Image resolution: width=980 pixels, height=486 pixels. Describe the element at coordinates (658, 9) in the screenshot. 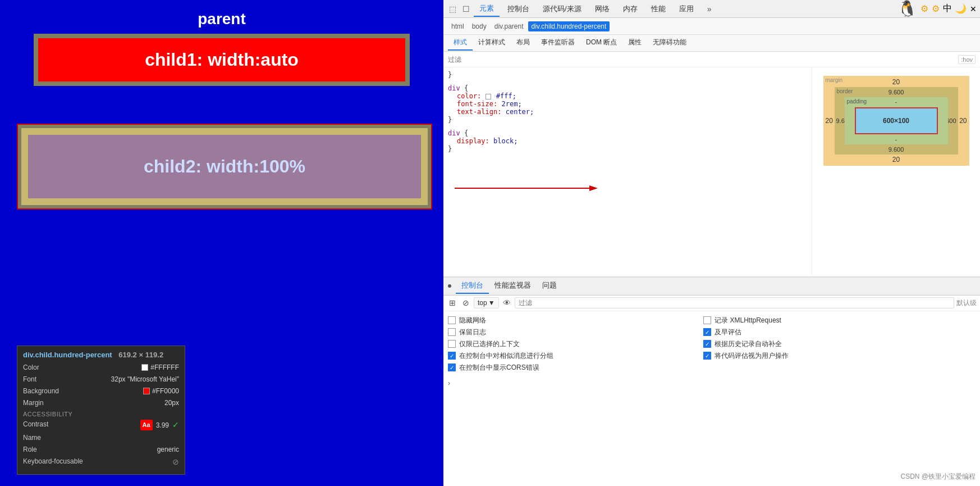

I see `tab-performance: 性能` at that location.